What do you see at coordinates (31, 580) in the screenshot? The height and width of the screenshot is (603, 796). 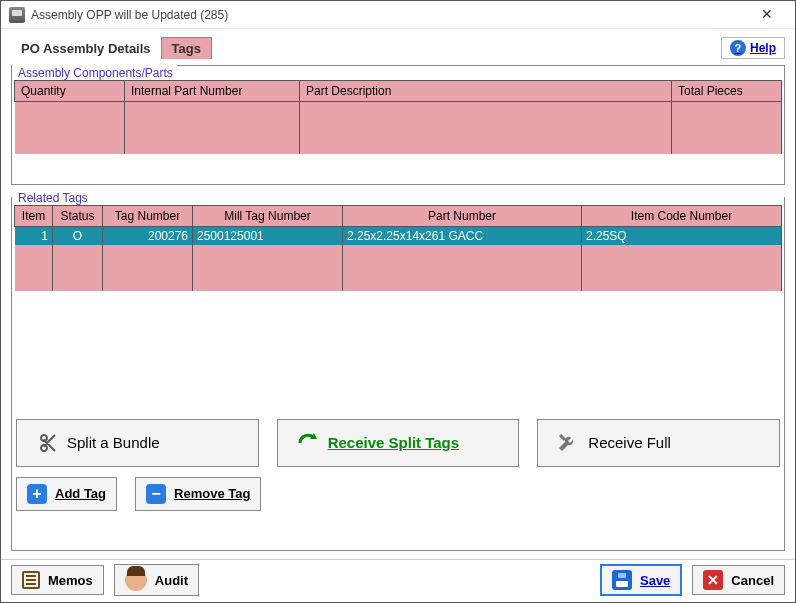 I see `notebook-icon` at bounding box center [31, 580].